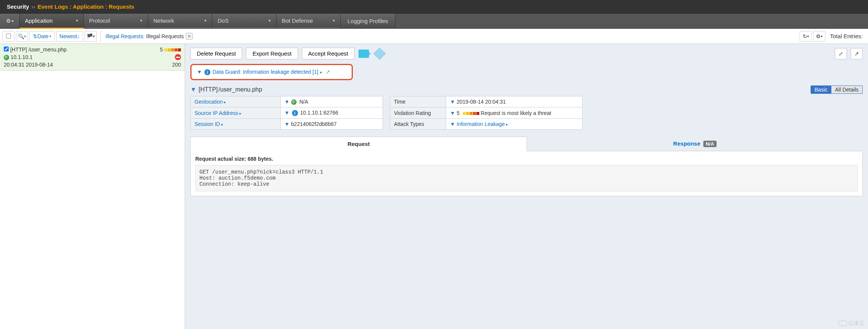 This screenshot has width=868, height=329. I want to click on right-prop-table: Time ▼ 2019-08-14 20:04:31 Violation Rat…, so click(486, 113).